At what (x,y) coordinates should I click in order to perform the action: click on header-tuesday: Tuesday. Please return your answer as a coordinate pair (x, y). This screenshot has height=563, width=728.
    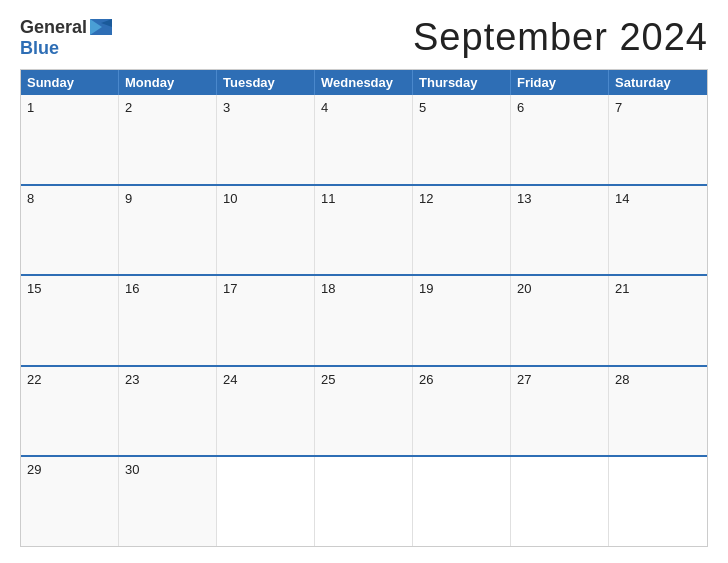
    Looking at the image, I should click on (266, 82).